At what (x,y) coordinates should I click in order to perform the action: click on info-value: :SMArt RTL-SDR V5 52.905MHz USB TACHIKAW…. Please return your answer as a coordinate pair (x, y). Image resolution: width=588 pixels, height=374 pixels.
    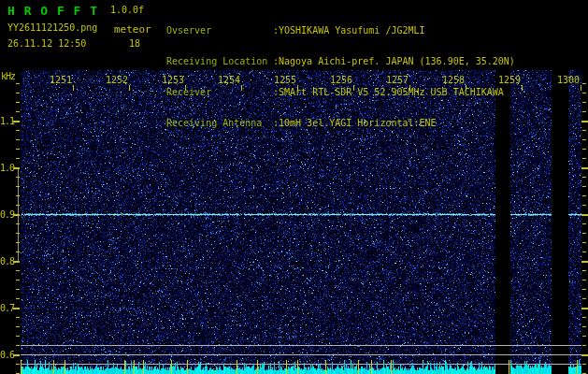
    Looking at the image, I should click on (389, 92).